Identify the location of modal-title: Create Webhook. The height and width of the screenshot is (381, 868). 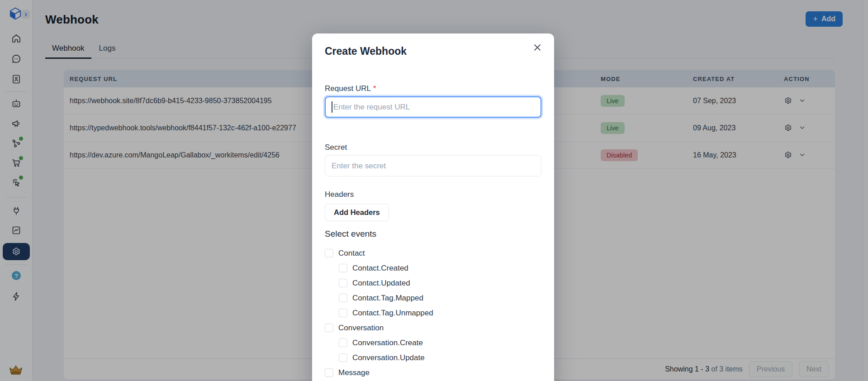
(365, 52).